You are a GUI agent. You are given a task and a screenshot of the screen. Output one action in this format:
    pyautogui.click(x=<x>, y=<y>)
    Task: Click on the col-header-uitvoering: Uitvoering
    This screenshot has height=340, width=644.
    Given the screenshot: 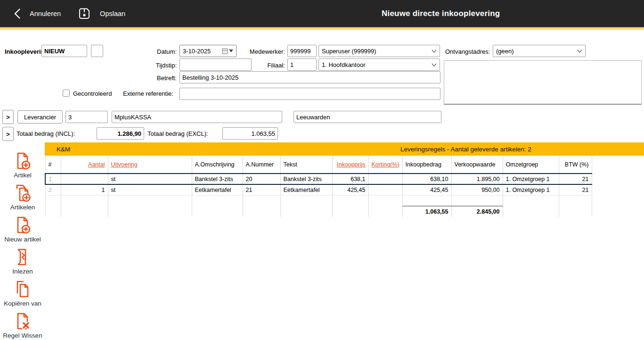 What is the action you would take?
    pyautogui.click(x=150, y=165)
    